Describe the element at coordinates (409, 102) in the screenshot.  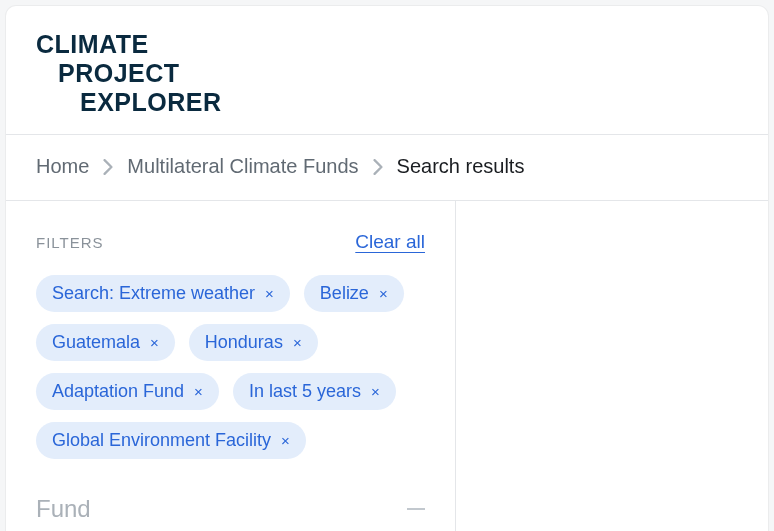
I see `logo-line-3: EXPLORER` at that location.